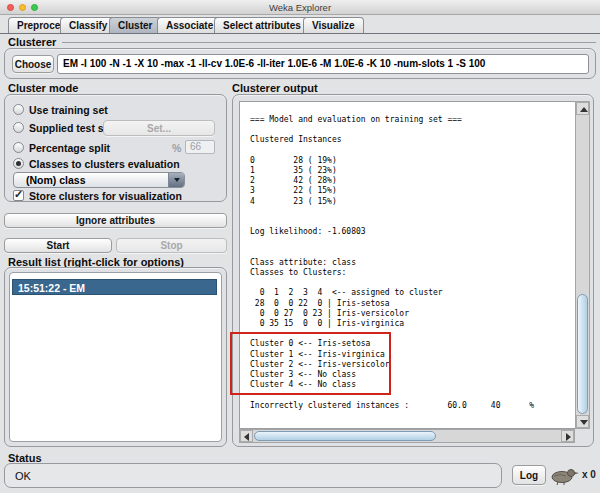 The image size is (600, 493). I want to click on tab-bar: Preprocess Classify Cluster Associate Se…, so click(300, 25).